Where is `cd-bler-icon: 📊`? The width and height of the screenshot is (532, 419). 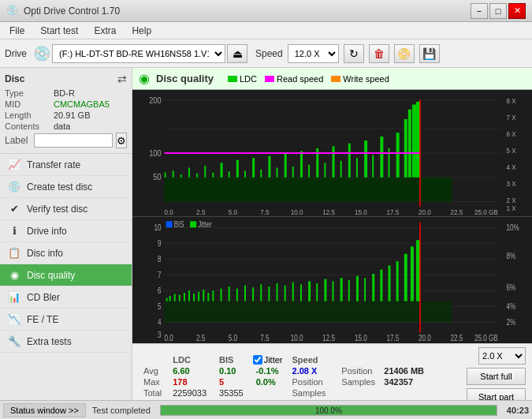 cd-bler-icon: 📊 is located at coordinates (14, 297).